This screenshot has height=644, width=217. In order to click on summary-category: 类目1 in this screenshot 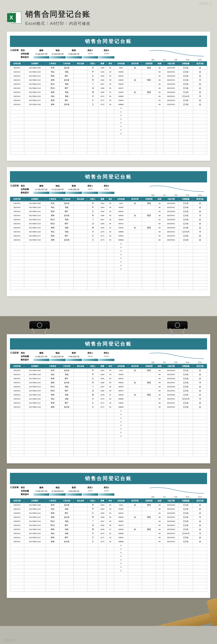, I will do `click(90, 50)`.